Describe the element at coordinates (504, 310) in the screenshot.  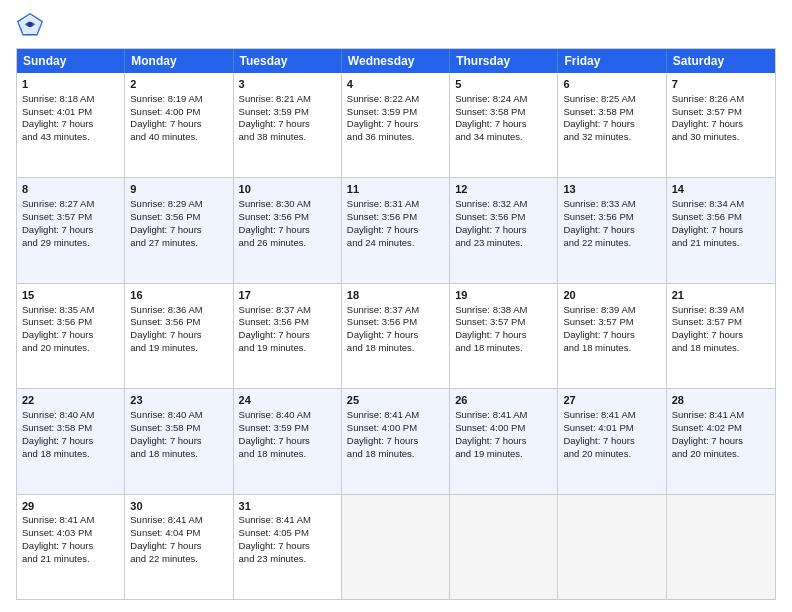
I see `day-info-line: Sunrise: 8:38 AM` at that location.